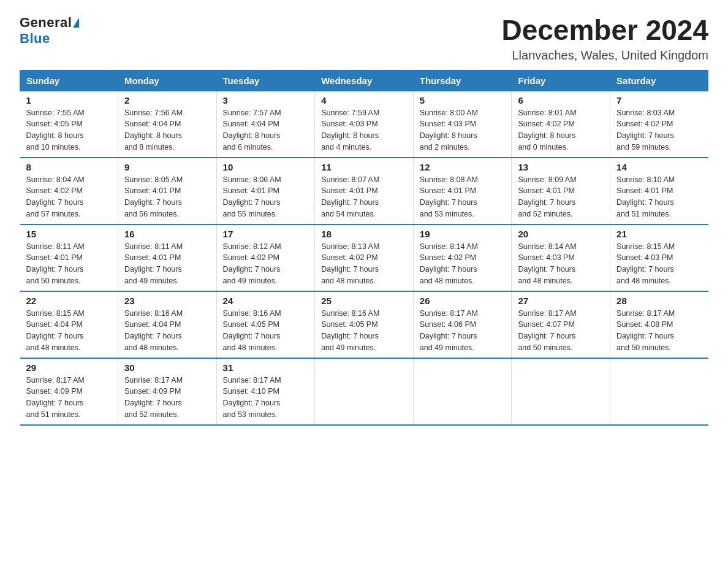 This screenshot has height=563, width=728. What do you see at coordinates (167, 325) in the screenshot?
I see `calendar-cell: 23Sunrise: 8:16 AMSunset: 4:04 PMDayligh…` at bounding box center [167, 325].